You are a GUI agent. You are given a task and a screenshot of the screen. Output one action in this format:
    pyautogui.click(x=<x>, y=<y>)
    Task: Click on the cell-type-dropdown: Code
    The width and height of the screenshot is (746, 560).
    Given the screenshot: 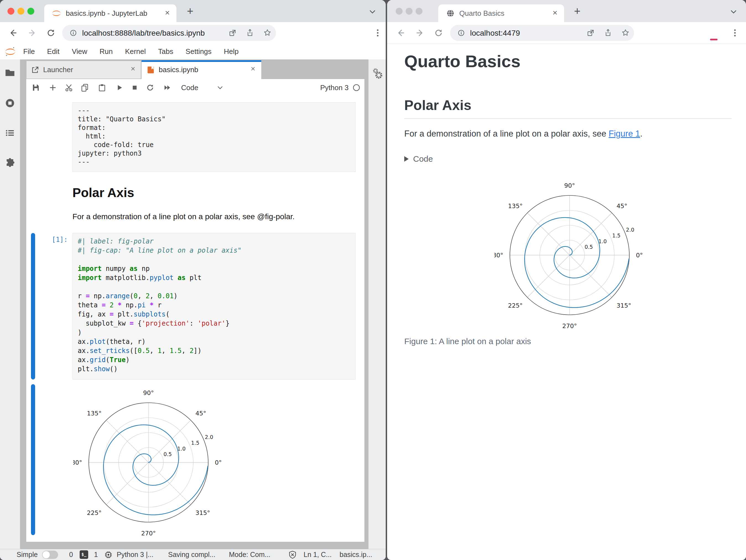 What is the action you would take?
    pyautogui.click(x=190, y=88)
    